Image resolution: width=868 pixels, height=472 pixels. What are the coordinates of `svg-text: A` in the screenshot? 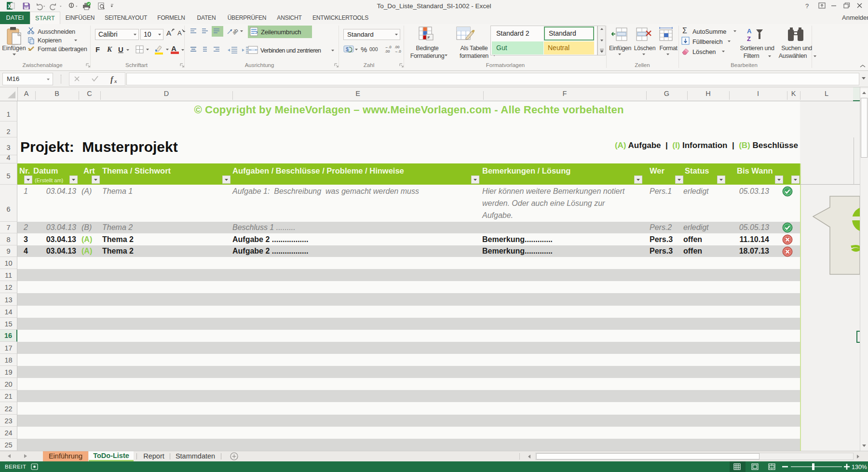 It's located at (749, 31).